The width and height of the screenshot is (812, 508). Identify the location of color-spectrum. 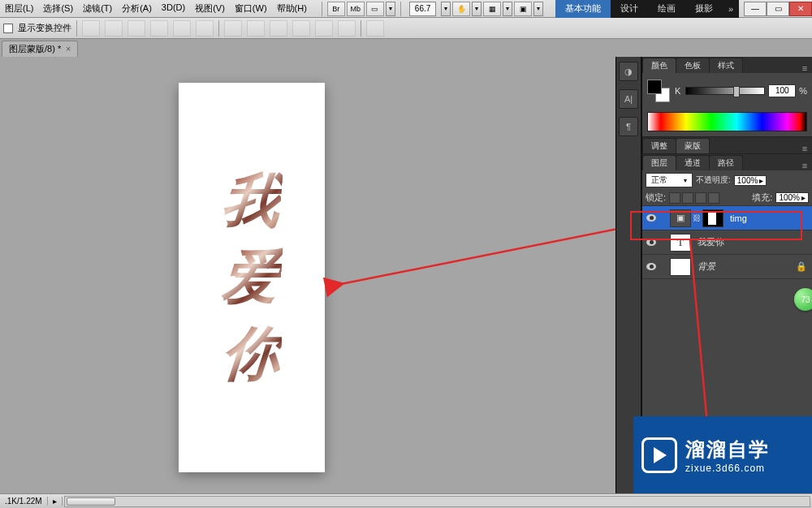
(728, 122).